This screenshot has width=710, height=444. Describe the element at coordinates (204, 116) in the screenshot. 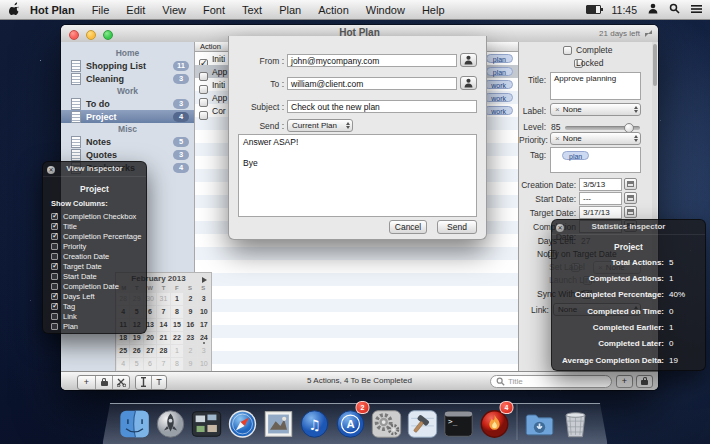

I see `row-checkbox` at that location.